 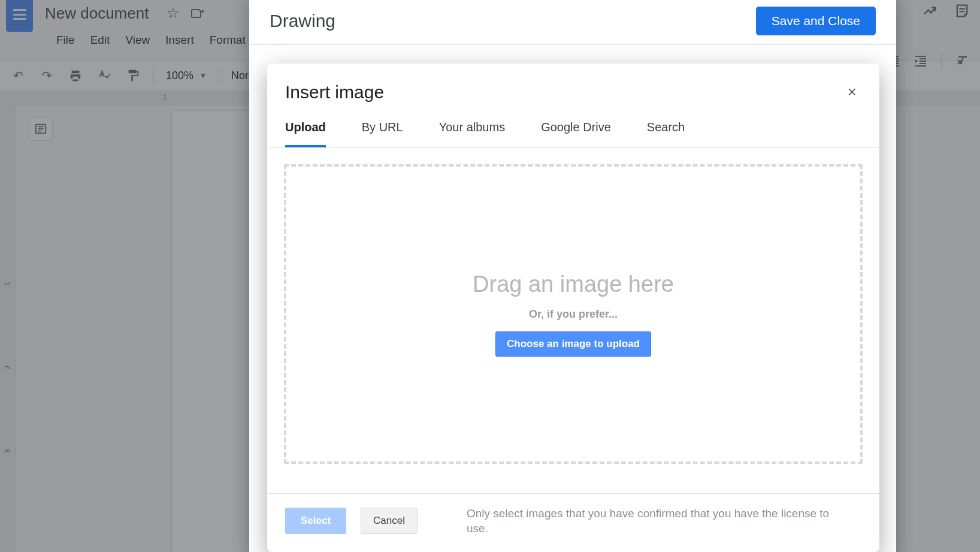 I want to click on insert-image-header: Insert image ×, so click(x=573, y=86).